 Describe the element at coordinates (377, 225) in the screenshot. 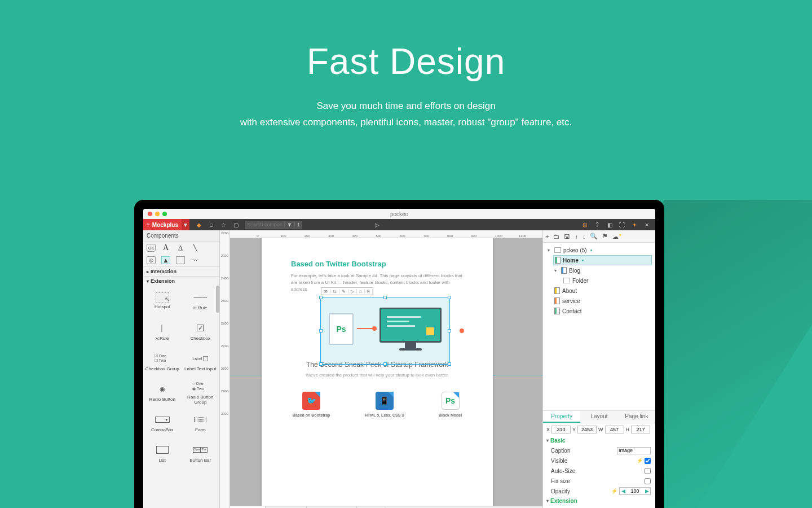

I see `play-icon: ▷` at that location.